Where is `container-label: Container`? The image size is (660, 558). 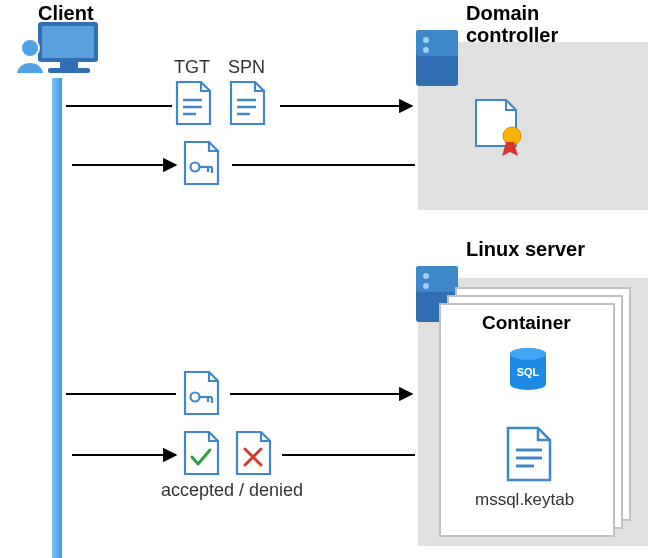 container-label: Container is located at coordinates (526, 323).